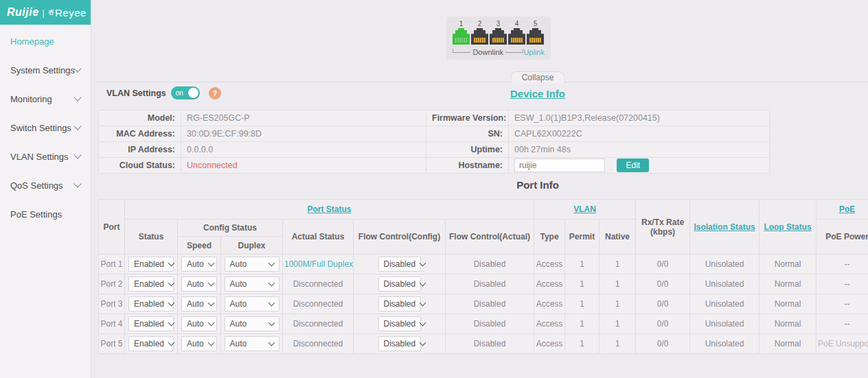 This screenshot has height=378, width=868. Describe the element at coordinates (536, 32) in the screenshot. I see `port-5-uplink: 5` at that location.